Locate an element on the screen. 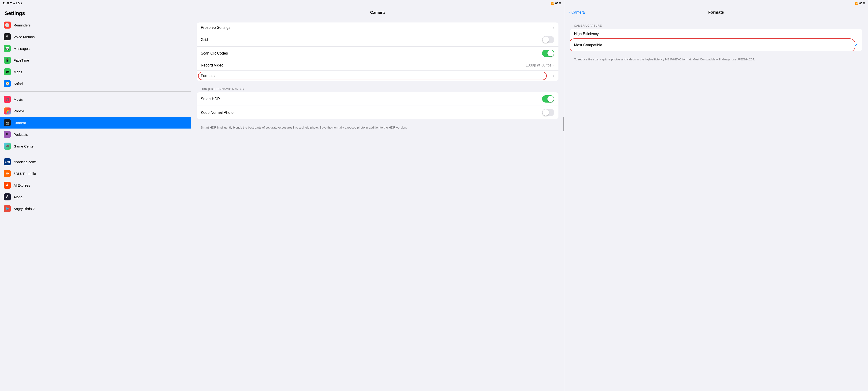  most-compatible-checkmark: ✓ is located at coordinates (856, 45).